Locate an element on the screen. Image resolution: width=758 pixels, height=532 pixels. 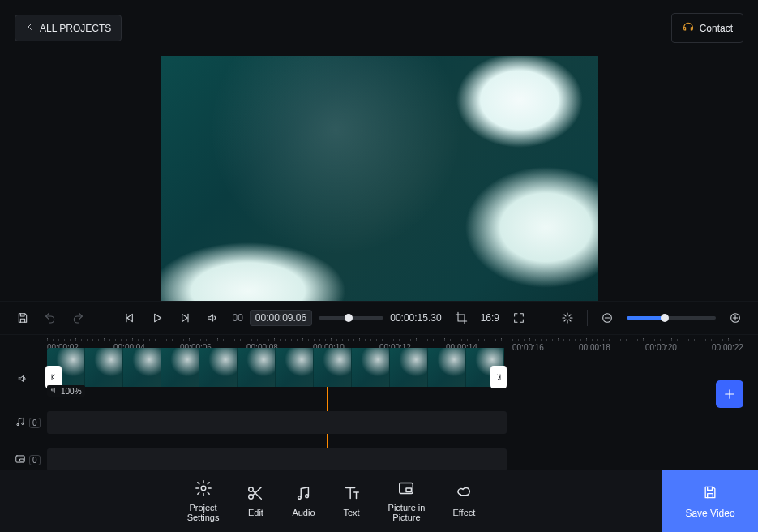
timecode-total: 00:00:15.30 is located at coordinates (415, 318).